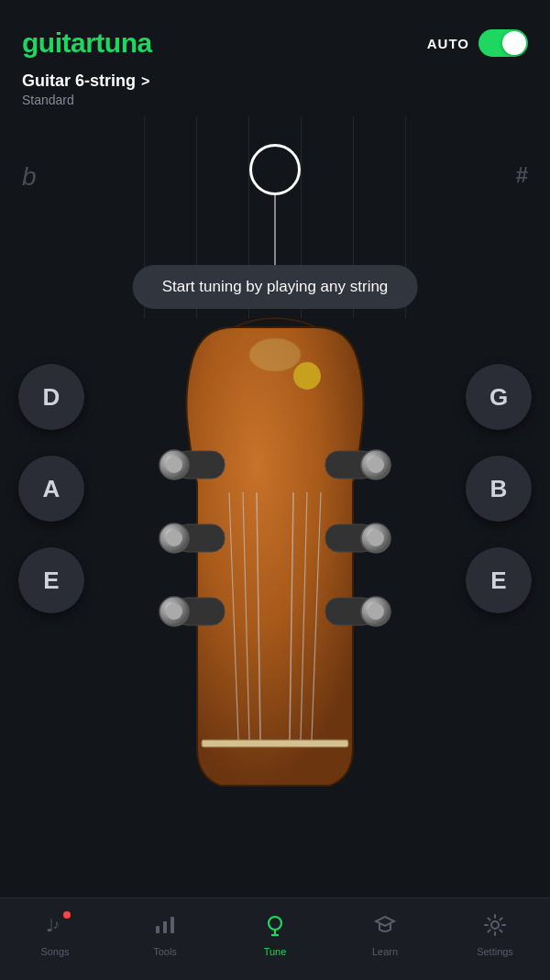  What do you see at coordinates (307, 376) in the screenshot?
I see `gold-dot-indicator` at bounding box center [307, 376].